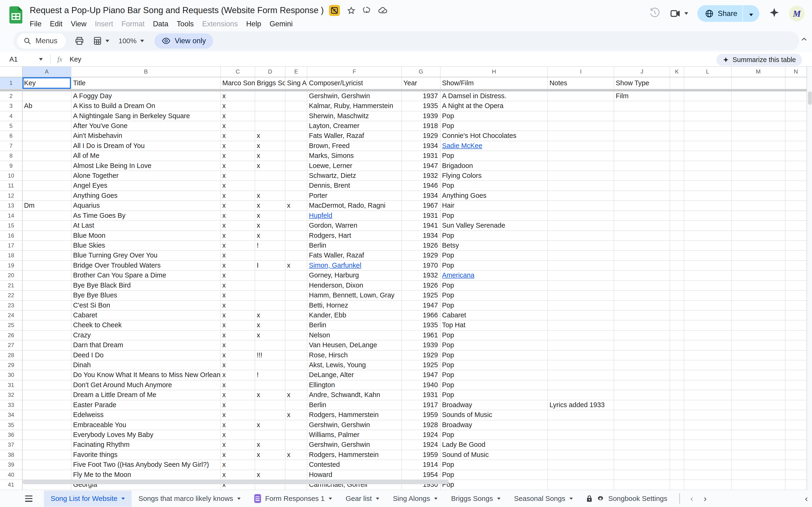 Image resolution: width=812 pixels, height=507 pixels. I want to click on cell-M15, so click(758, 226).